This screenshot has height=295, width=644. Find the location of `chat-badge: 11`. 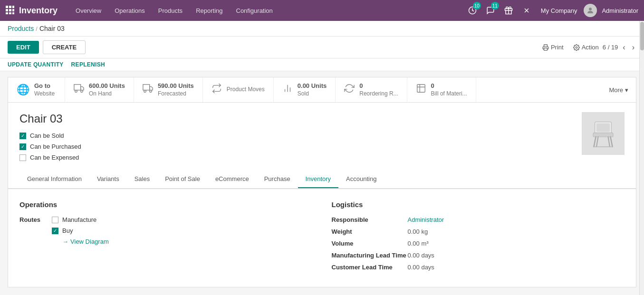

chat-badge: 11 is located at coordinates (495, 6).